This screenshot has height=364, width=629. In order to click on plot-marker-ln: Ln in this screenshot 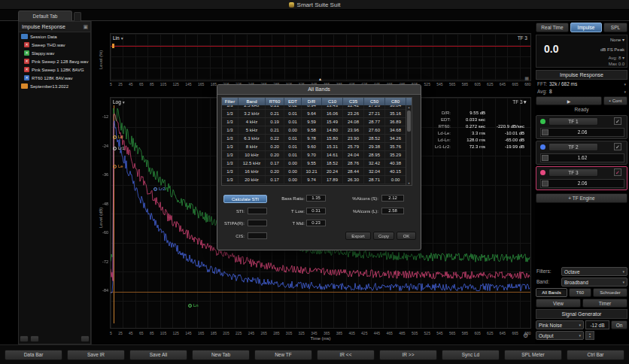, I will do `click(193, 305)`.